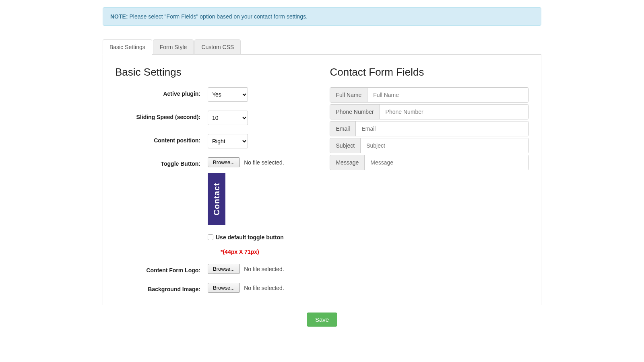 This screenshot has width=644, height=362. What do you see at coordinates (173, 47) in the screenshot?
I see `tab-form-style: Form Style` at bounding box center [173, 47].